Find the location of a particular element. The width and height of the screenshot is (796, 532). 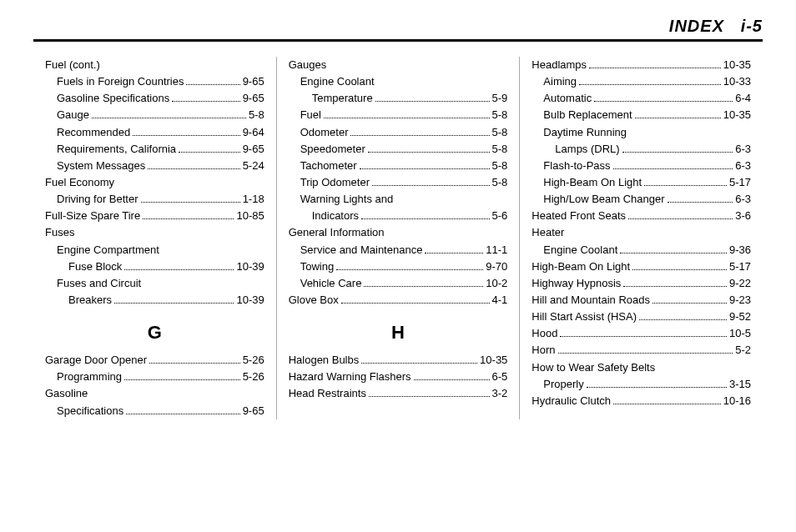

index-entry-page: 10-85 is located at coordinates (250, 216).